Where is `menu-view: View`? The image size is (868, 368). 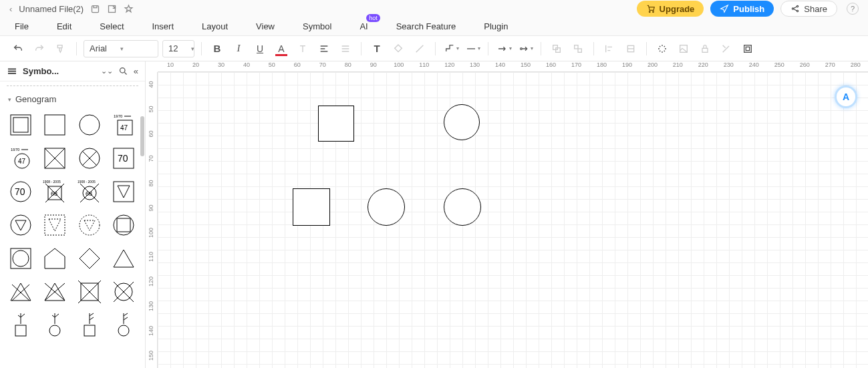
menu-view: View is located at coordinates (265, 27).